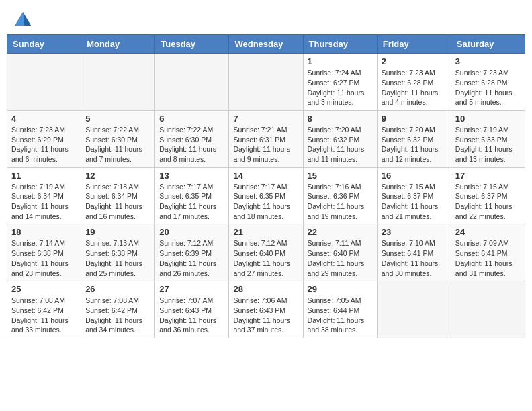 The width and height of the screenshot is (532, 411). What do you see at coordinates (266, 44) in the screenshot?
I see `calendar-header-row: SundayMondayTuesdayWednesdayThursdayFrid…` at bounding box center [266, 44].